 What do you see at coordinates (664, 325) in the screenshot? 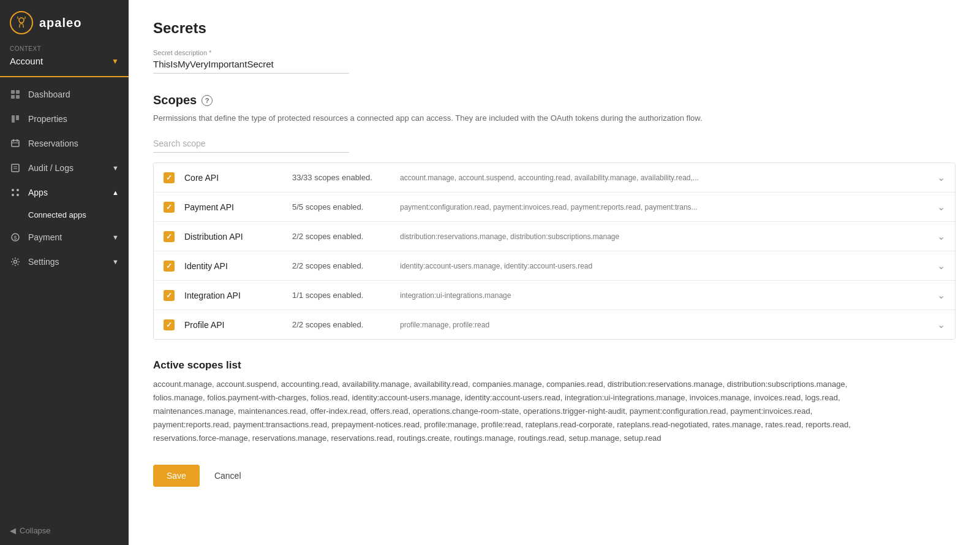
I see `profile-api-values: profile:manage, profile:read` at bounding box center [664, 325].